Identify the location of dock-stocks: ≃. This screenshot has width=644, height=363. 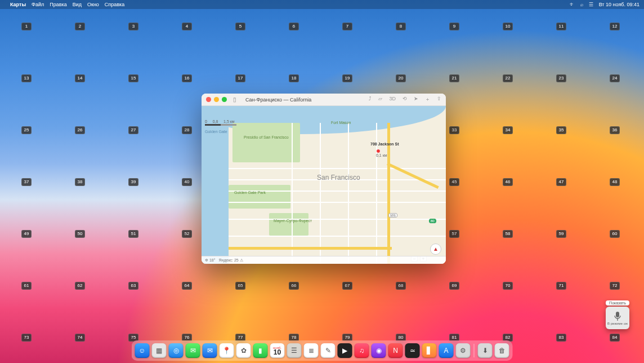
(413, 351).